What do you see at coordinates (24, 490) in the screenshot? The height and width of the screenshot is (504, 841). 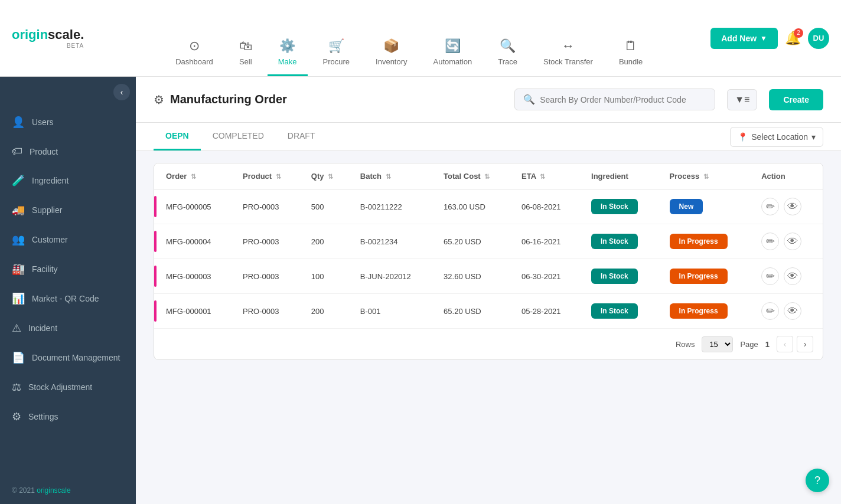 I see `footer-copyright: © 2021` at bounding box center [24, 490].